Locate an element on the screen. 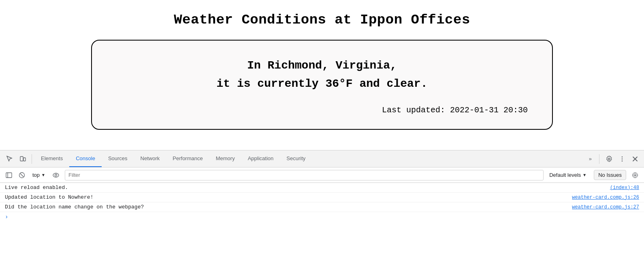 The image size is (644, 279). console-line-source: weather-card.comp.js:27 is located at coordinates (606, 207).